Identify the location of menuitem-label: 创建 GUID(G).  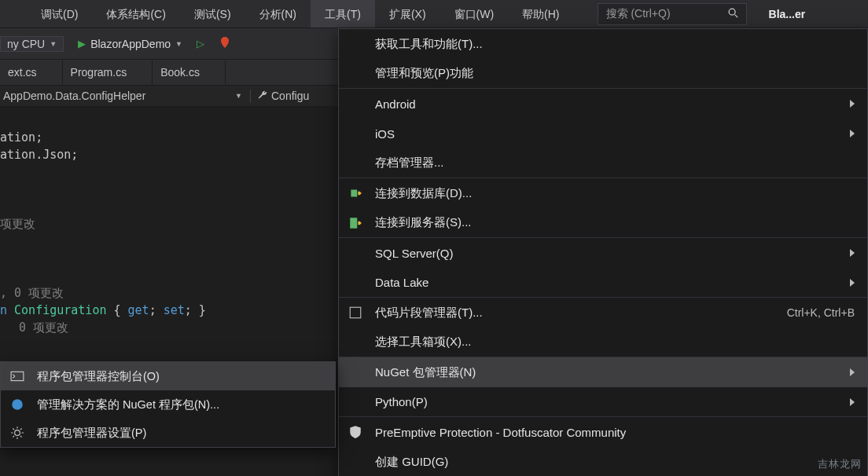
(412, 462).